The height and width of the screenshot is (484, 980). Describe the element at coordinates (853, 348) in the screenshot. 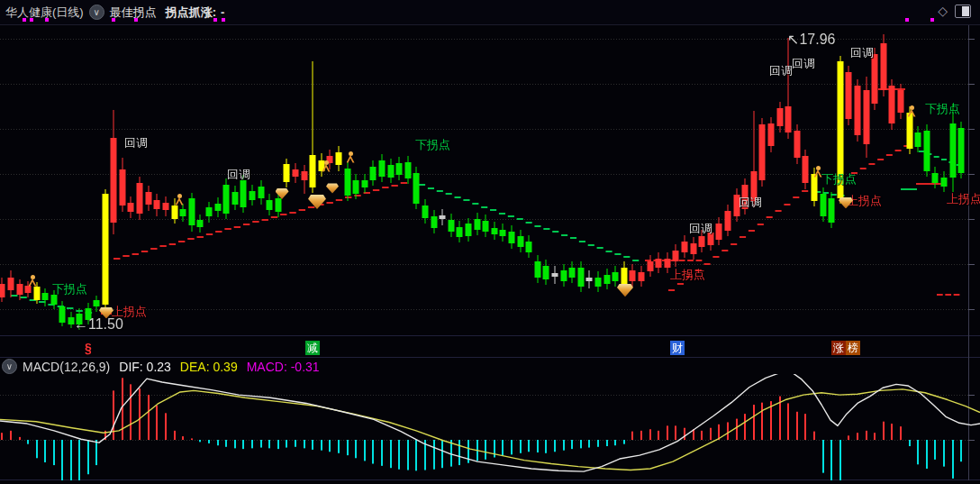

I see `event-tag: 榜` at that location.